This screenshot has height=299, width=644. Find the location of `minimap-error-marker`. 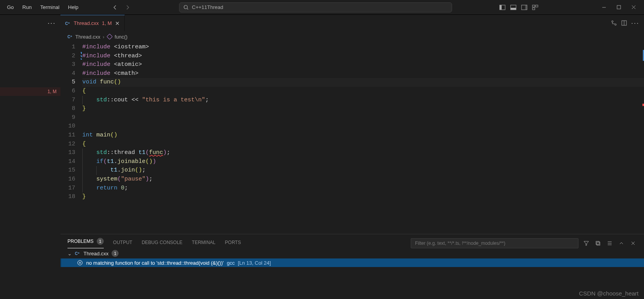

minimap-error-marker is located at coordinates (643, 105).